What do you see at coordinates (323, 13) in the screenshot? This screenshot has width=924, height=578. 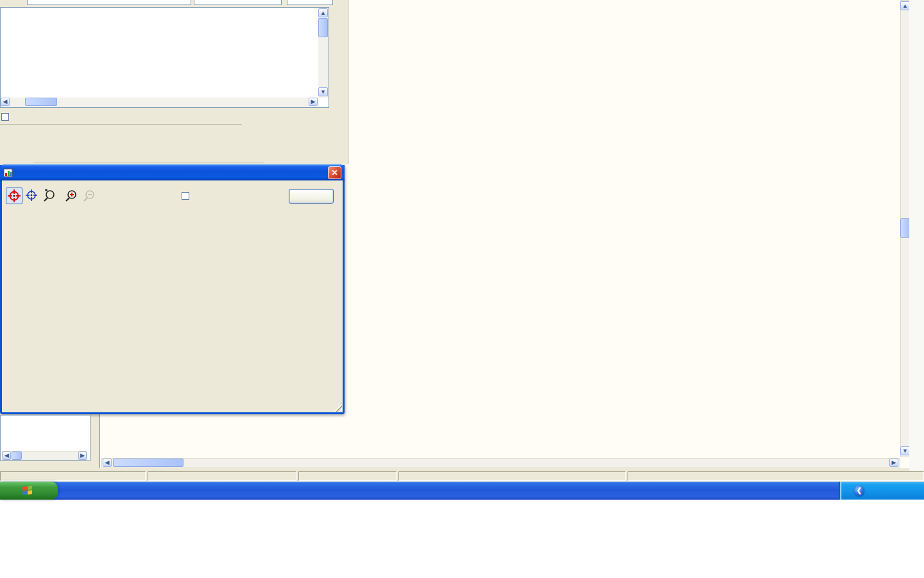 I see `table-scroll-up-icon: ▲` at bounding box center [323, 13].